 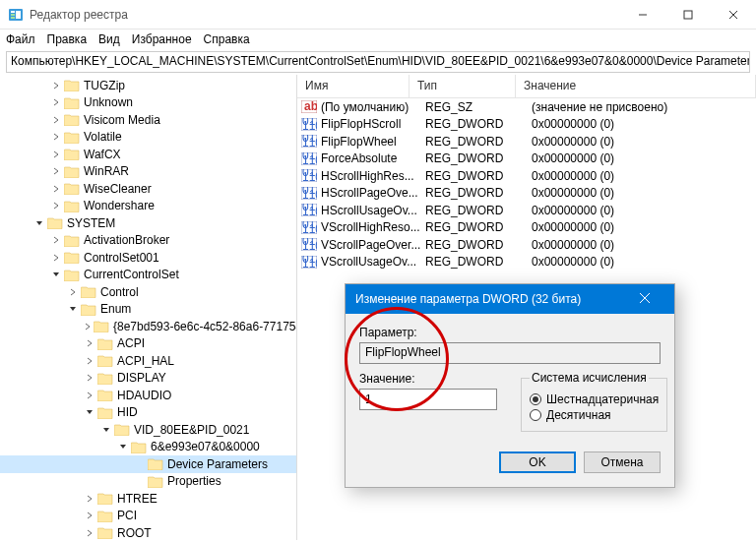 I want to click on menu-view: Вид, so click(x=109, y=39).